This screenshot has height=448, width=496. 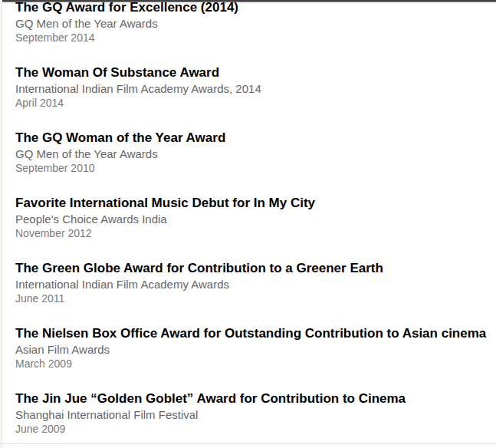 I want to click on award-list-item: The Woman Of Substance Award Internation…, so click(x=255, y=87).